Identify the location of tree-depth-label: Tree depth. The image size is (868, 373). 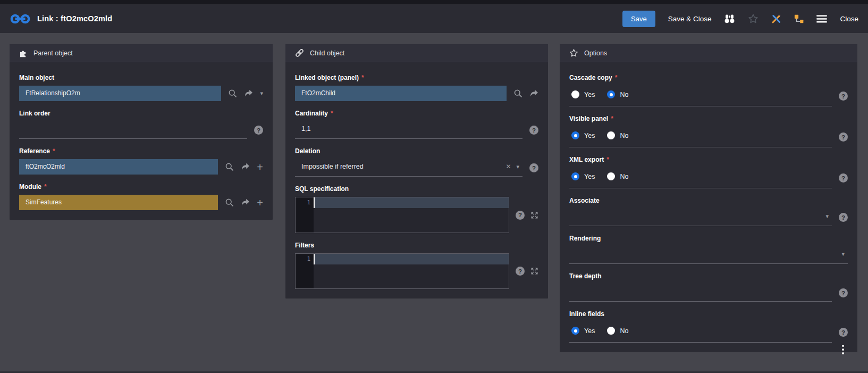
(586, 276).